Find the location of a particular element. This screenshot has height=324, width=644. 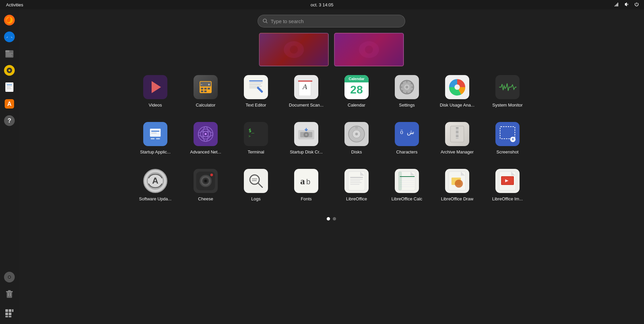

libreoffice-calc-label: LibreOffice Calc is located at coordinates (407, 199).